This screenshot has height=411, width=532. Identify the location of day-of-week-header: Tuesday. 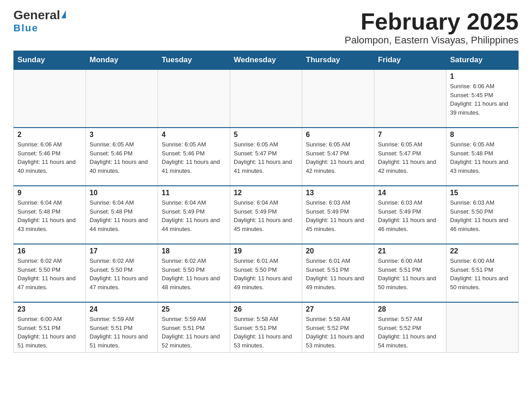
(194, 60).